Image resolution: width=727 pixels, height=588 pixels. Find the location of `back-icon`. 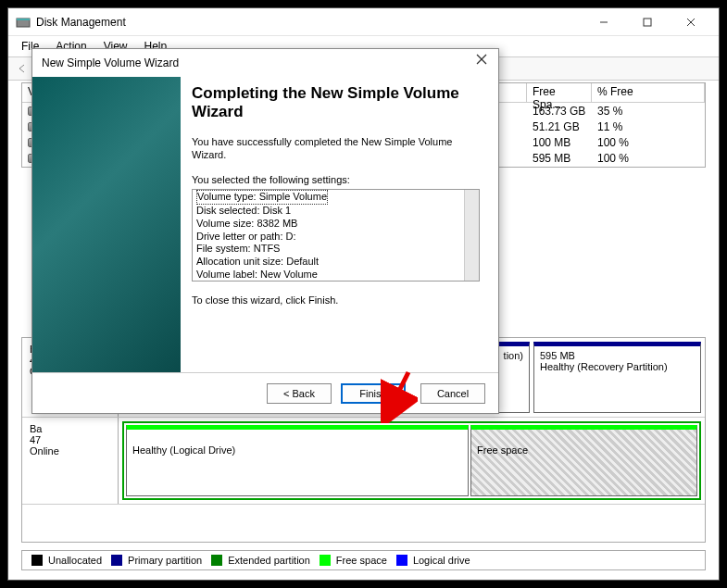

back-icon is located at coordinates (22, 69).